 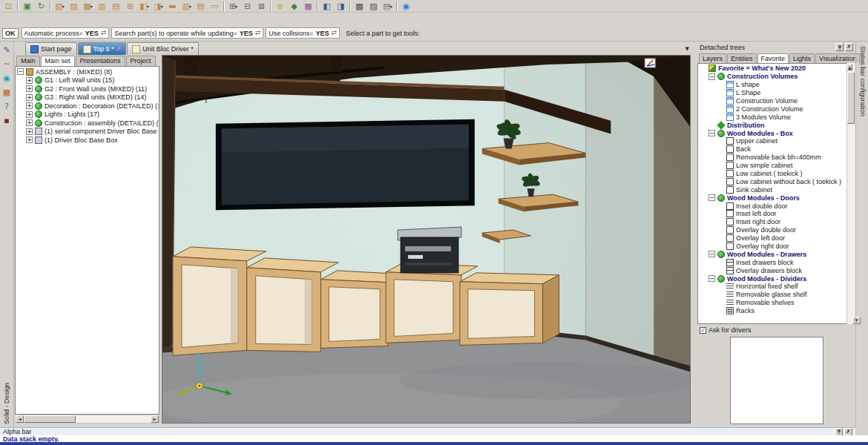 I want to click on tree-item: Horizontal fixed shelf, so click(x=776, y=286).